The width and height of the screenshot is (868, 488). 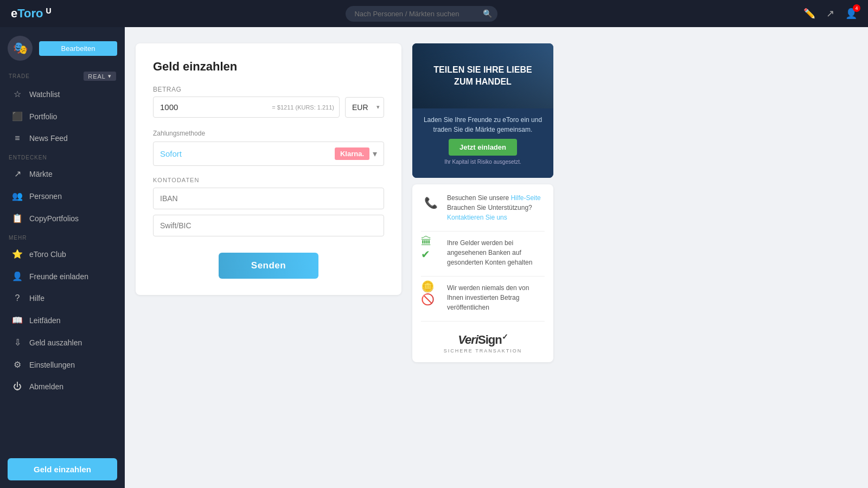 What do you see at coordinates (830, 14) in the screenshot?
I see `share-icon: ↗` at bounding box center [830, 14].